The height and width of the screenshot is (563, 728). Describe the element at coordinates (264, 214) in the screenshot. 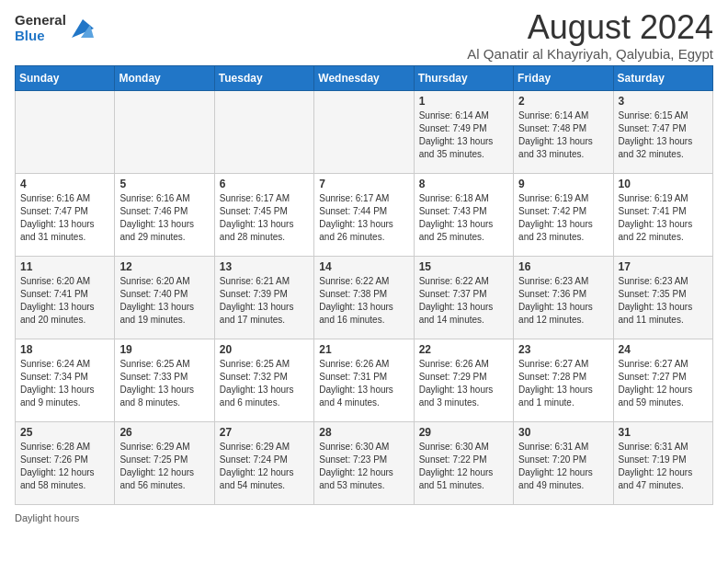

I see `calendar-cell: 6Sunrise: 6:17 AM Sunset: 7:45 PM Daylig…` at that location.